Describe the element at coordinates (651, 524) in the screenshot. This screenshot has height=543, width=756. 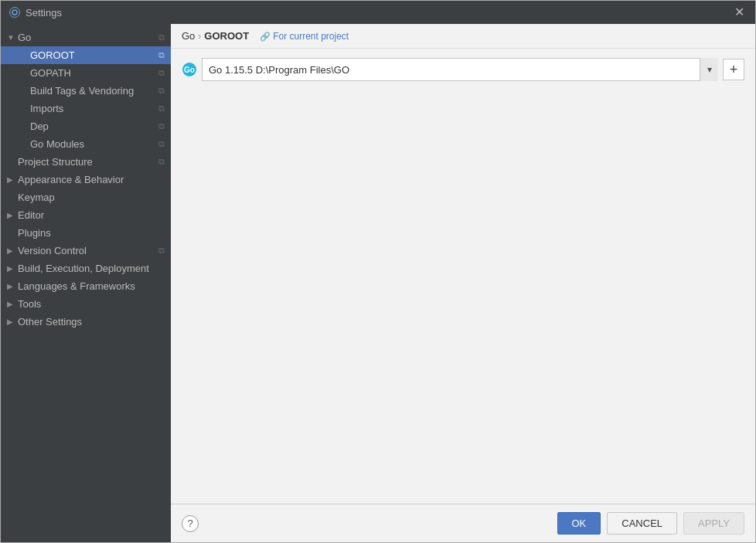
I see `bottom-buttons: OK CANCEL APPLY` at that location.